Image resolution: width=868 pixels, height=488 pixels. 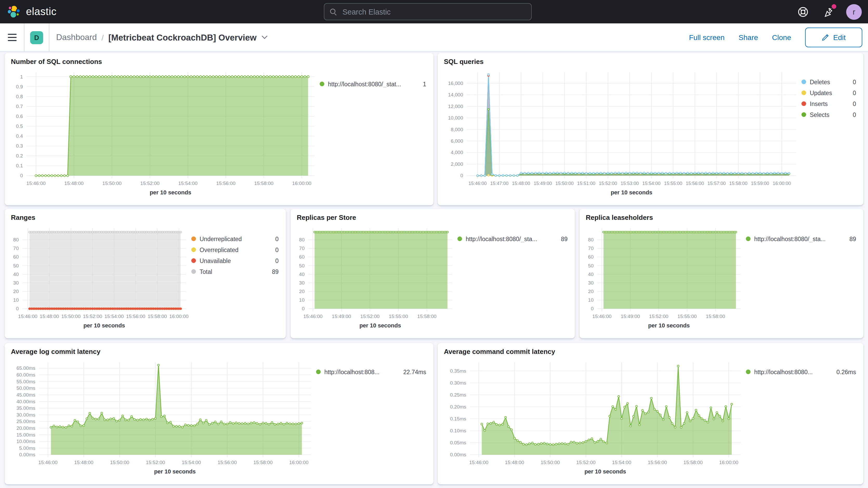 What do you see at coordinates (829, 82) in the screenshot?
I see `legend-item: Deletes0` at bounding box center [829, 82].